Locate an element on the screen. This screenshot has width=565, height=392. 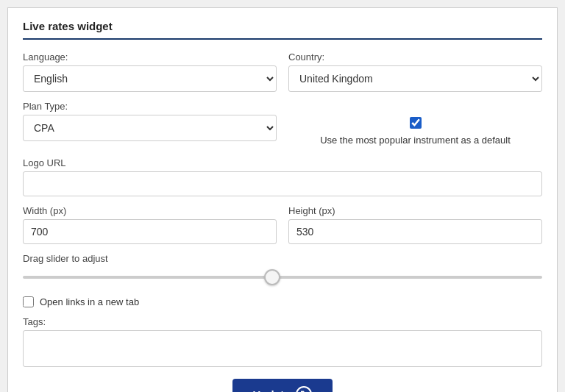
slider-label: Drag slider to adjust is located at coordinates (282, 259).